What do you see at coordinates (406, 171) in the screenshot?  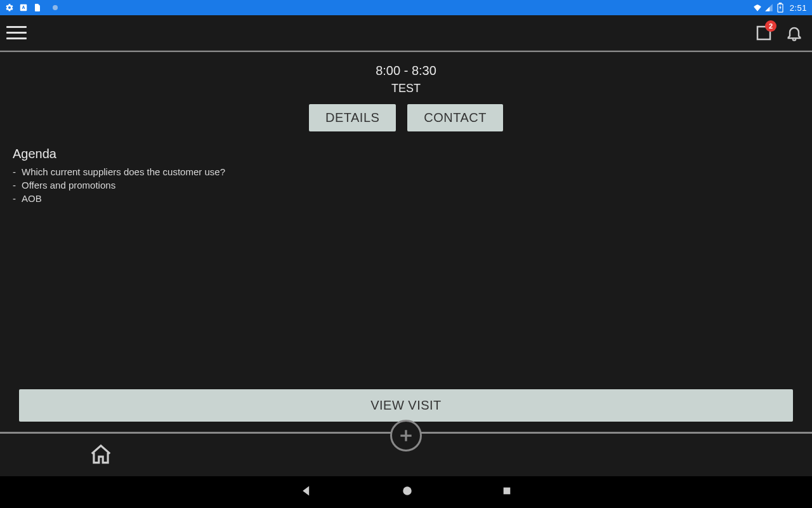 I see `agenda-item: -Which current suppliers does the custom…` at bounding box center [406, 171].